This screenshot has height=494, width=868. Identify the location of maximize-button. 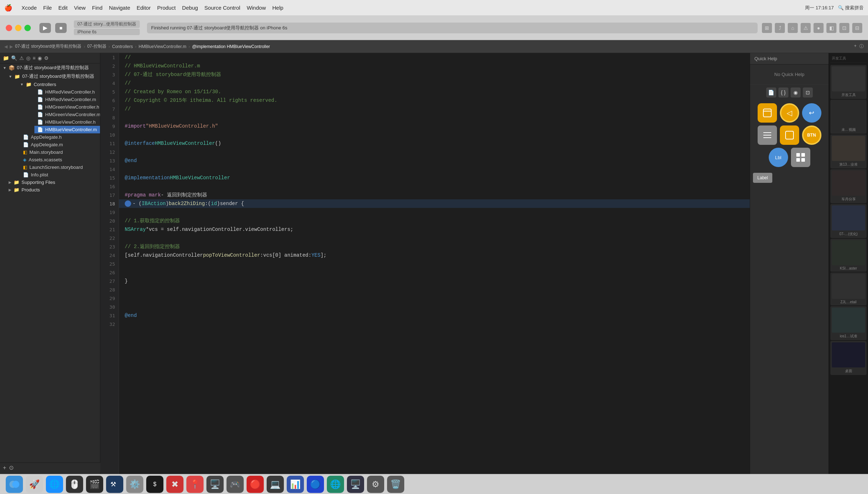
(28, 28).